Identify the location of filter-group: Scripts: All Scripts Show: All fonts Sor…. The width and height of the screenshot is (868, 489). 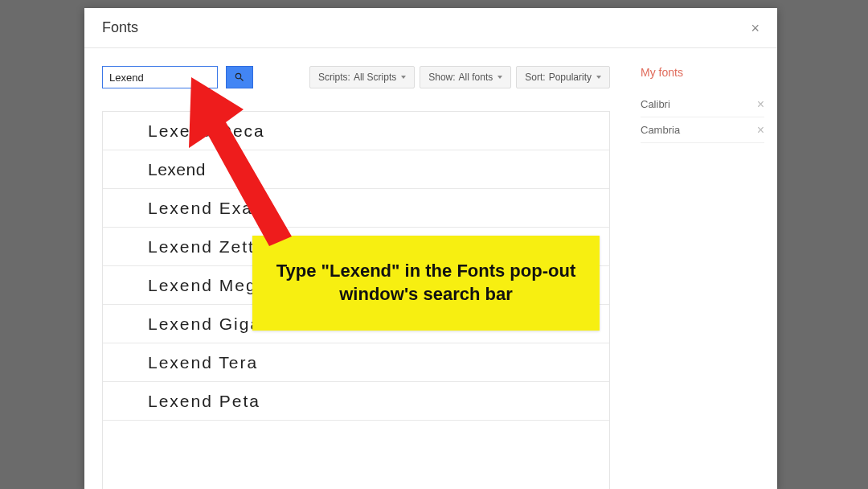
(460, 77).